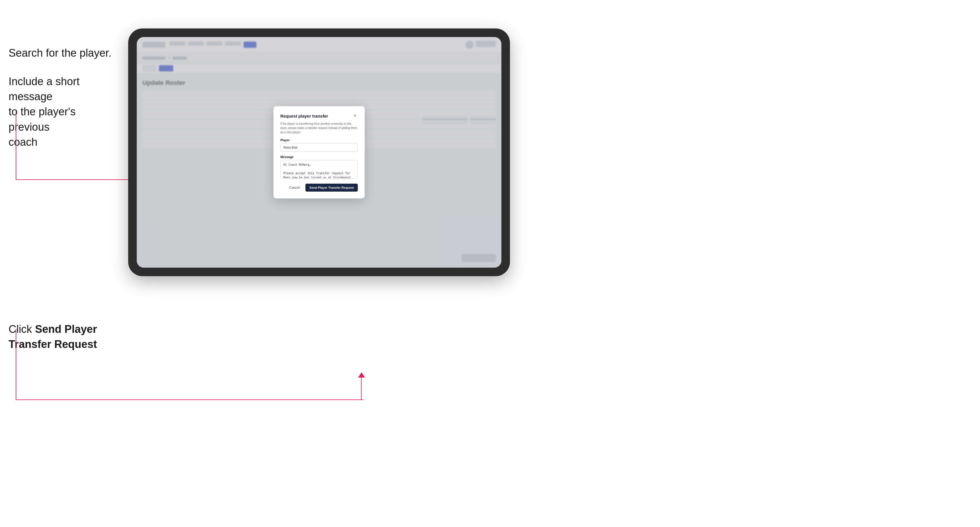 The width and height of the screenshot is (980, 527). I want to click on player-label: Player, so click(319, 140).